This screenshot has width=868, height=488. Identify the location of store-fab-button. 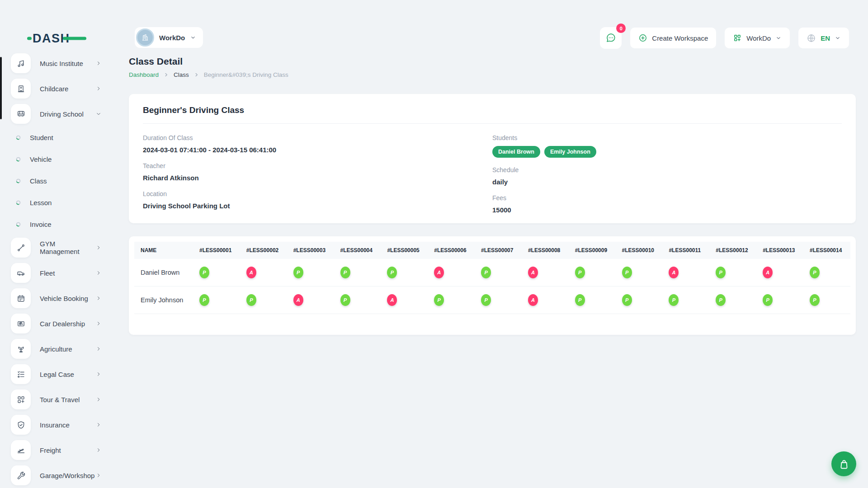
(844, 464).